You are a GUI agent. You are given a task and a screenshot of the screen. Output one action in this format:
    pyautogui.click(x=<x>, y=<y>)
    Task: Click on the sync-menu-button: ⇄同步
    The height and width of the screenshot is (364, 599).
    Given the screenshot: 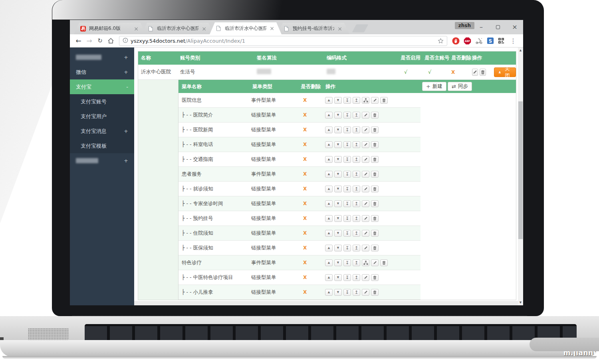 What is the action you would take?
    pyautogui.click(x=460, y=86)
    